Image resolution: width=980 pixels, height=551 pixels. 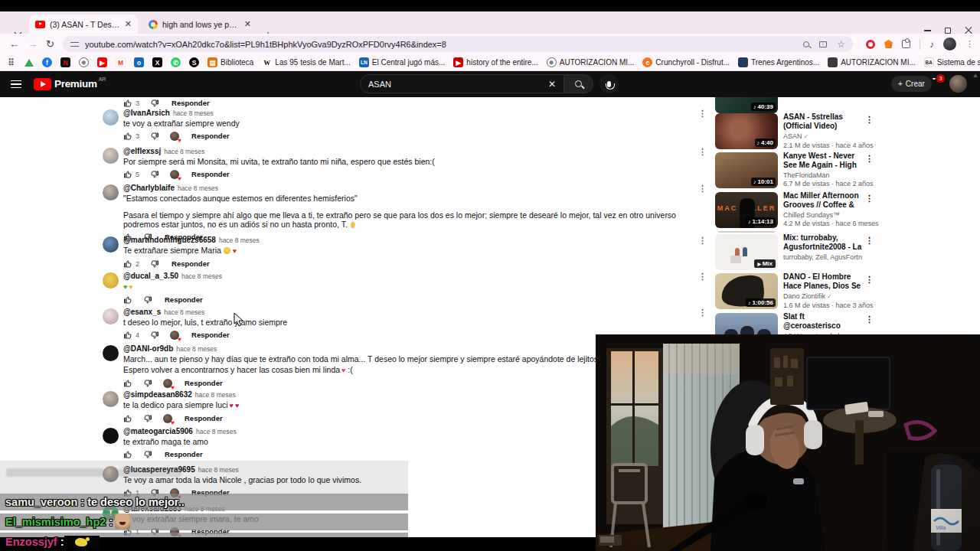 I want to click on lens-search-icon, so click(x=806, y=44).